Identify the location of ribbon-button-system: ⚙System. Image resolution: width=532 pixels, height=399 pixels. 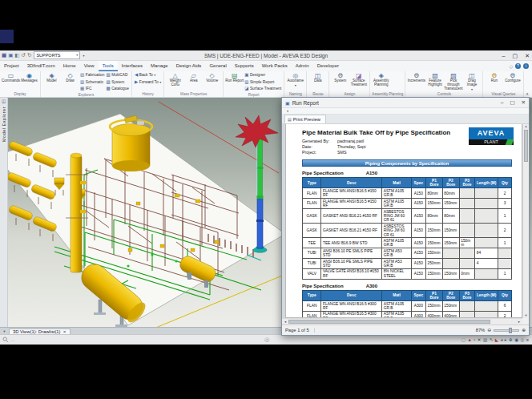
(340, 77).